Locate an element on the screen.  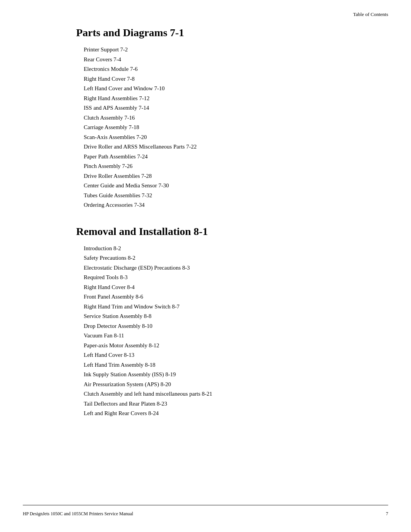
list-item: Clutch Assembly 7-16 is located at coordinates (225, 118).